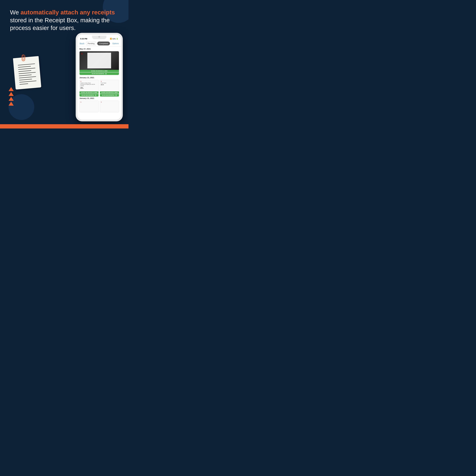 This screenshot has height=476, width=476. I want to click on receipt-mini-uber: ⛌ Thanks for riding, Pranav We hope you …, so click(89, 86).